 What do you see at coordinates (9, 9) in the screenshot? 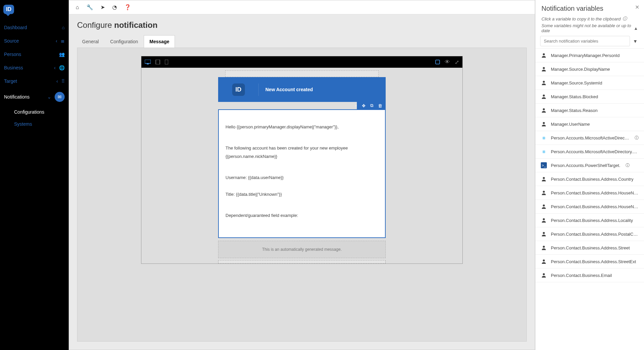
I see `logo-badge: ID` at bounding box center [9, 9].